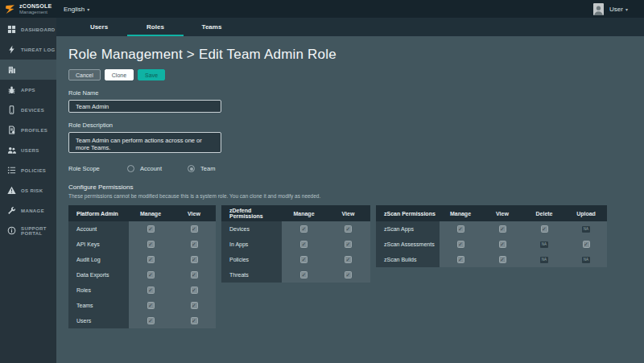  Describe the element at coordinates (85, 75) in the screenshot. I see `cancel-button: Cancel` at that location.